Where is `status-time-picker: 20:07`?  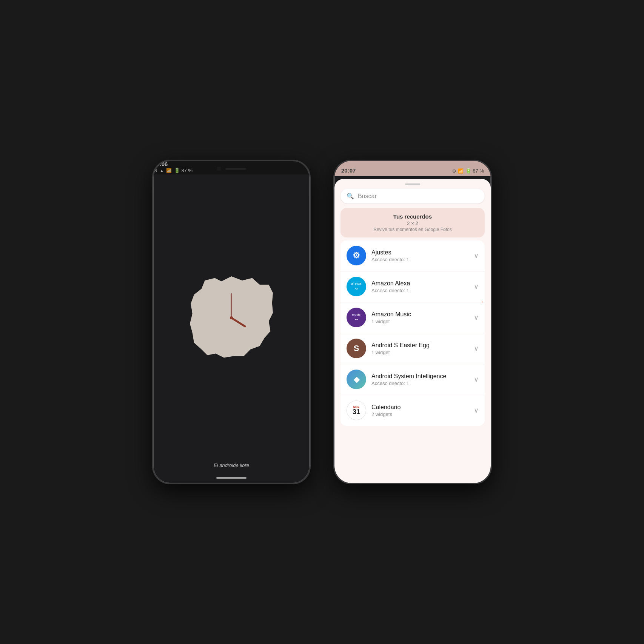 status-time-picker: 20:07 is located at coordinates (348, 171).